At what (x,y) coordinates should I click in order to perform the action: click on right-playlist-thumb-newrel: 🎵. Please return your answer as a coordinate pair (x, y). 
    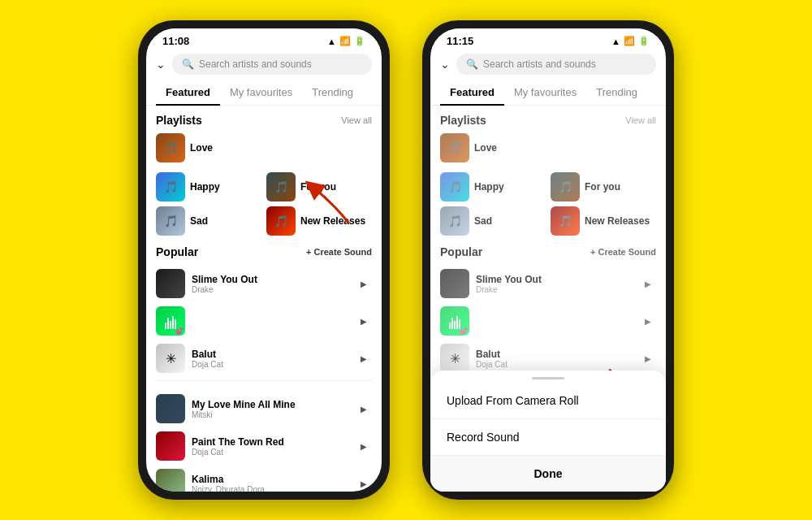
    Looking at the image, I should click on (565, 221).